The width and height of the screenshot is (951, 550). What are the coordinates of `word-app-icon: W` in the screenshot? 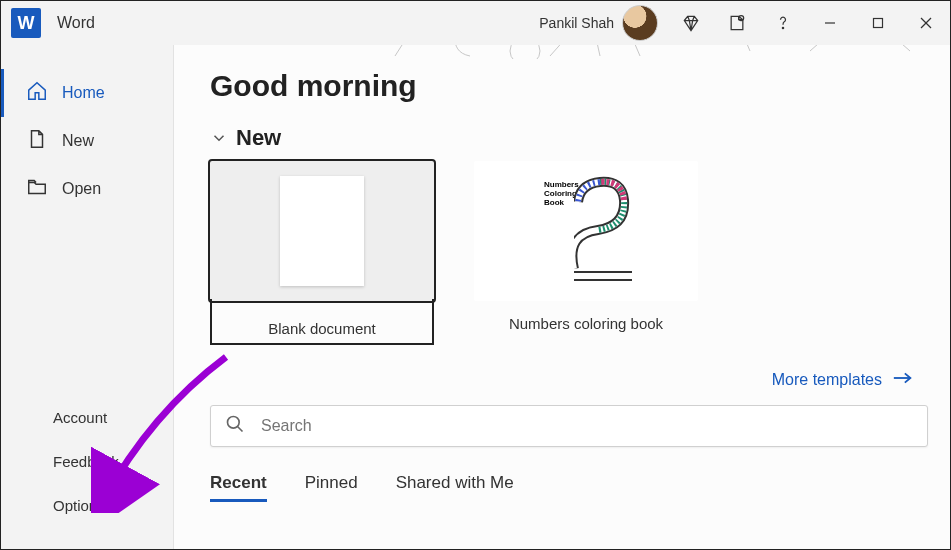 It's located at (26, 23).